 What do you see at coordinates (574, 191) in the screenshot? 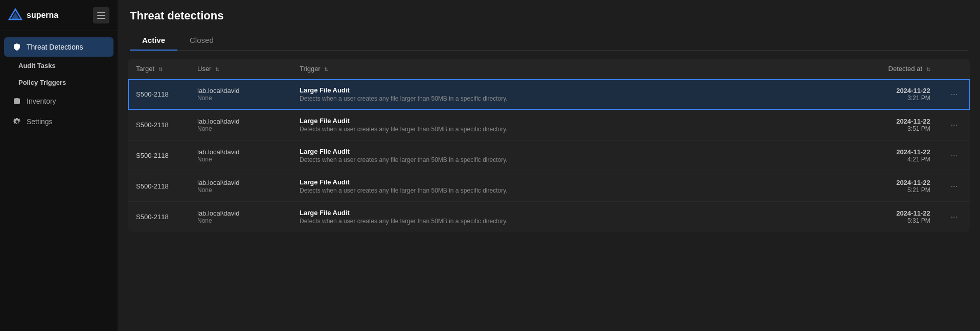
I see `trigger-desc-3: Detects when a user creates any file lar…` at bounding box center [574, 191].